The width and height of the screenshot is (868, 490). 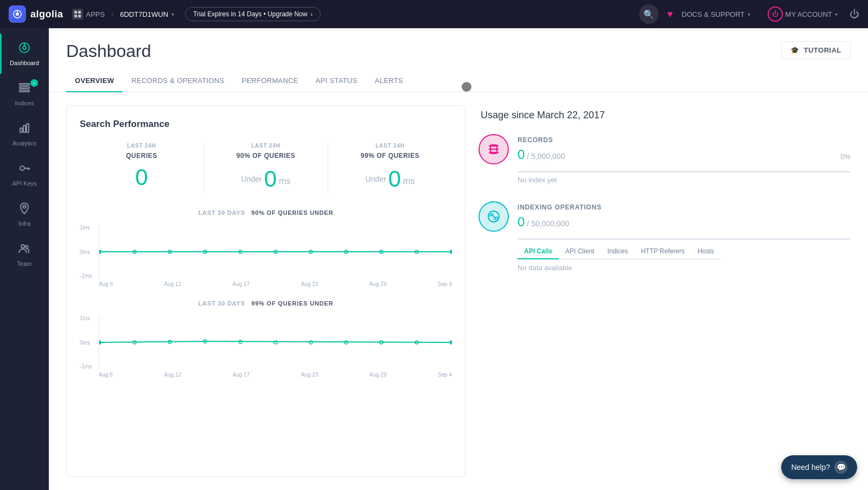 What do you see at coordinates (266, 156) in the screenshot?
I see `p90-title: 90% OF QUERIES` at bounding box center [266, 156].